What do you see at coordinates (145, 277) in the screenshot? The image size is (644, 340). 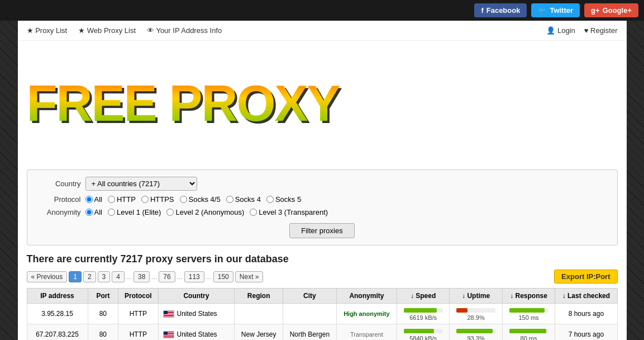 I see `pagination: « Previous 1 2 3 4 ... 38 ... 76 ... 113…` at bounding box center [145, 277].